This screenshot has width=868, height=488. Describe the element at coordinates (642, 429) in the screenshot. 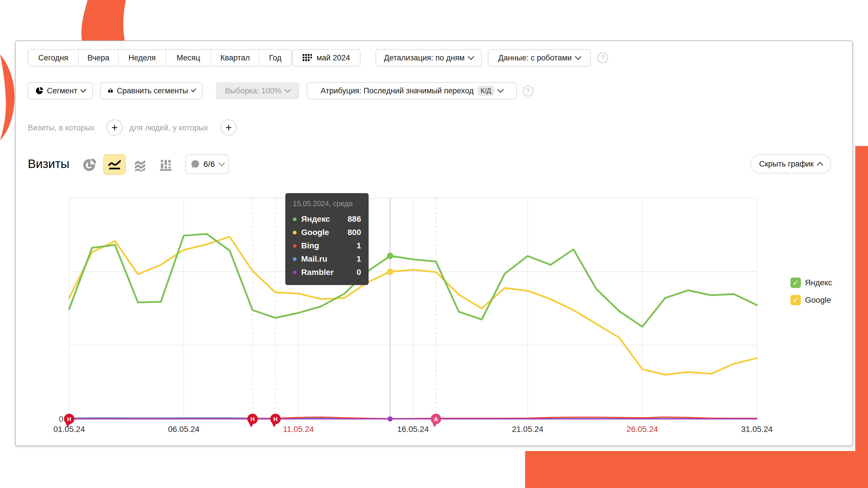

I see `svg-text: 26.05.24` at that location.